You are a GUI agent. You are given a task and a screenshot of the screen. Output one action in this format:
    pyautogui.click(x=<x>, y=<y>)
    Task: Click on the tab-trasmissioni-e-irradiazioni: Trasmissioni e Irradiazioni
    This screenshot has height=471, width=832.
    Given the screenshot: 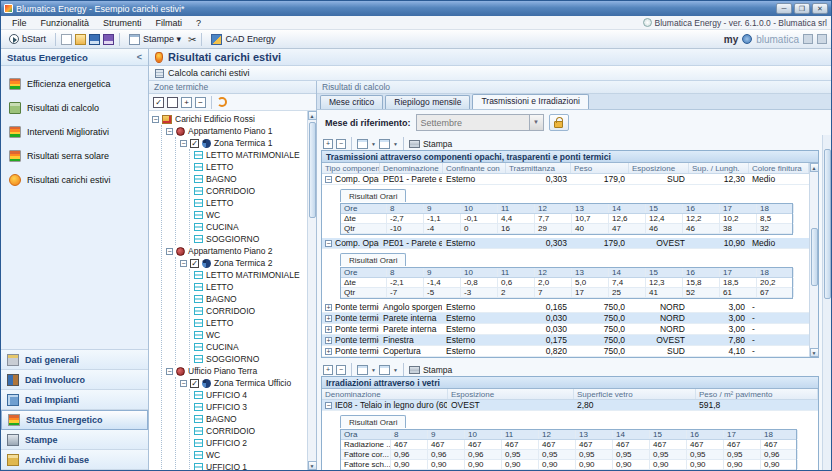 What is the action you would take?
    pyautogui.click(x=530, y=102)
    